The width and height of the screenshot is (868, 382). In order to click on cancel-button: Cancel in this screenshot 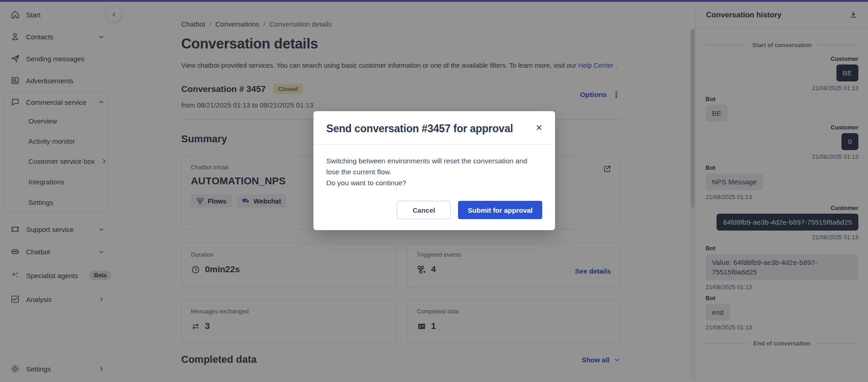, I will do `click(424, 210)`.